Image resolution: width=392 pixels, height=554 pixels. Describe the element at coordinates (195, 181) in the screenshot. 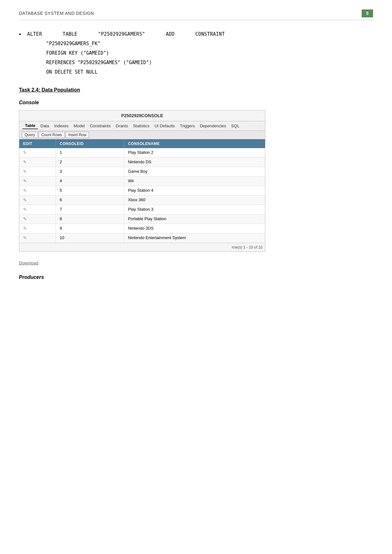

I see `consolename-cell: Wii` at that location.